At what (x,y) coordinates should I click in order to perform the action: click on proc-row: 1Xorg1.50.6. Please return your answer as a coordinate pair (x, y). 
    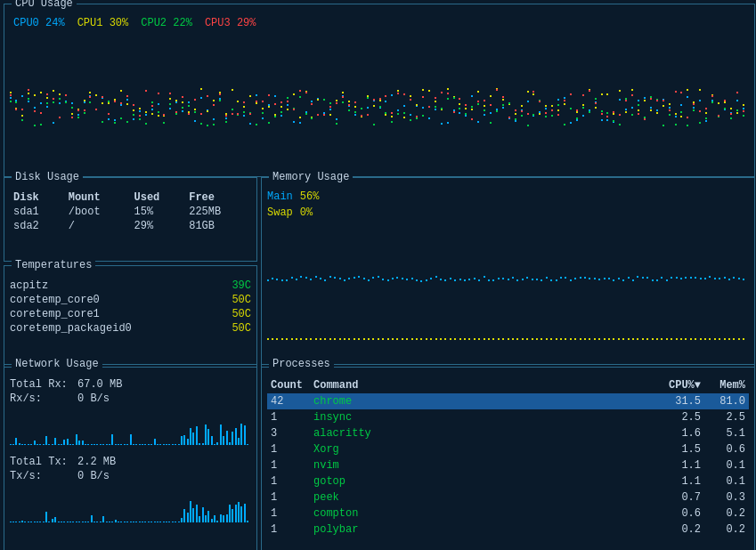
    Looking at the image, I should click on (508, 449).